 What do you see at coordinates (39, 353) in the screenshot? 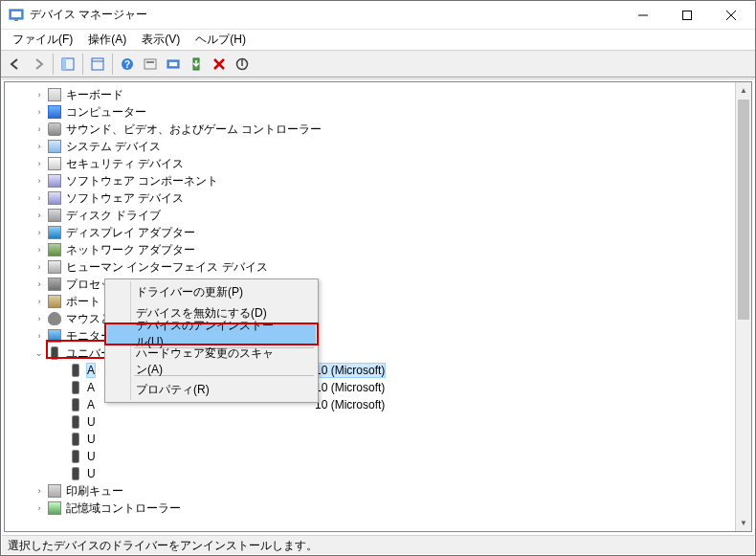
I see `collapse-icon: ⌄` at bounding box center [39, 353].